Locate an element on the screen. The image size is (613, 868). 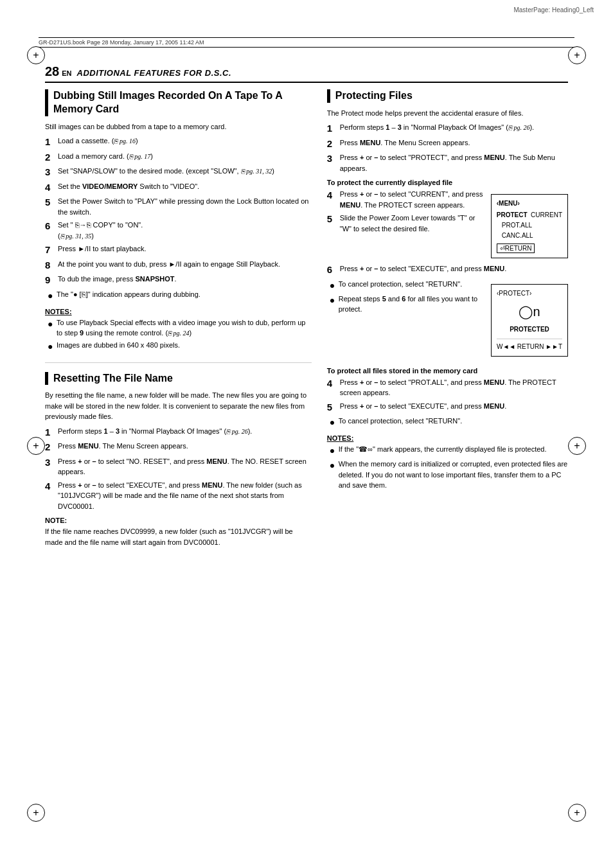
reg-mark-bottom-left is located at coordinates (36, 813).